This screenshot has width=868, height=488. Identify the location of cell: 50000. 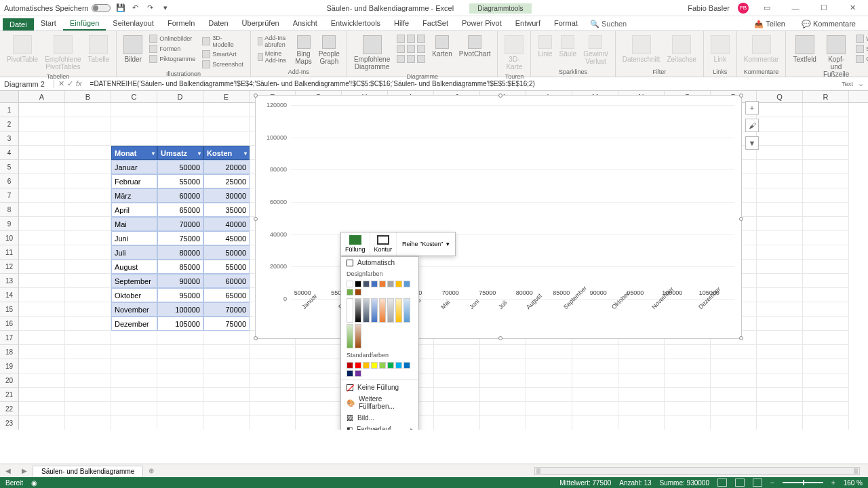
(180, 167).